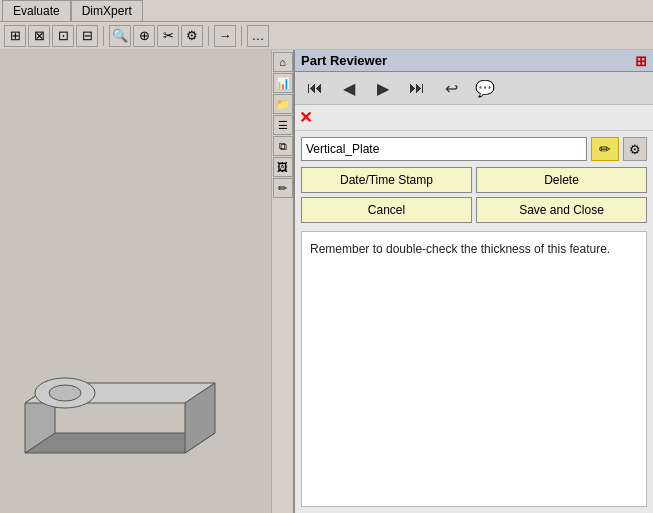 This screenshot has width=653, height=513. Describe the element at coordinates (315, 88) in the screenshot. I see `nav-first-button: ⏮` at that location.